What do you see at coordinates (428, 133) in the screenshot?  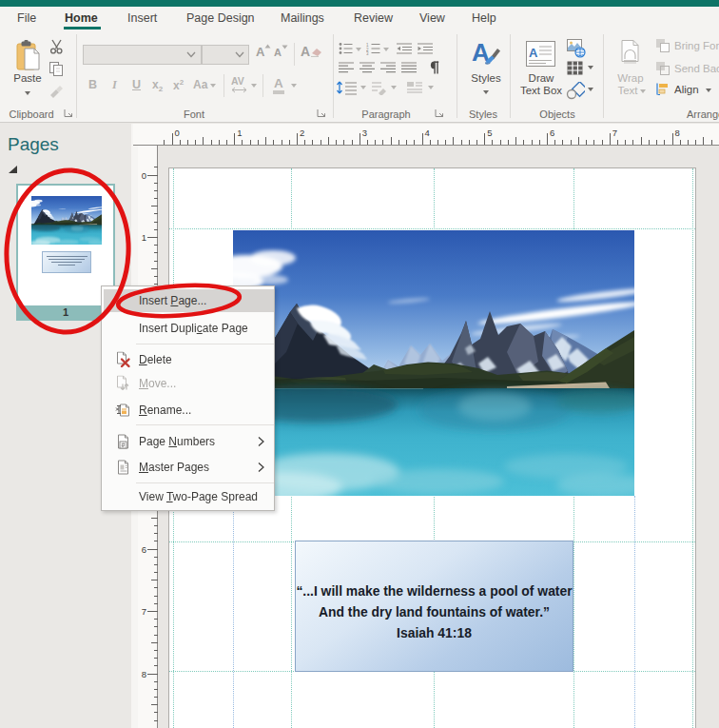 I see `svg-text: 4` at bounding box center [428, 133].